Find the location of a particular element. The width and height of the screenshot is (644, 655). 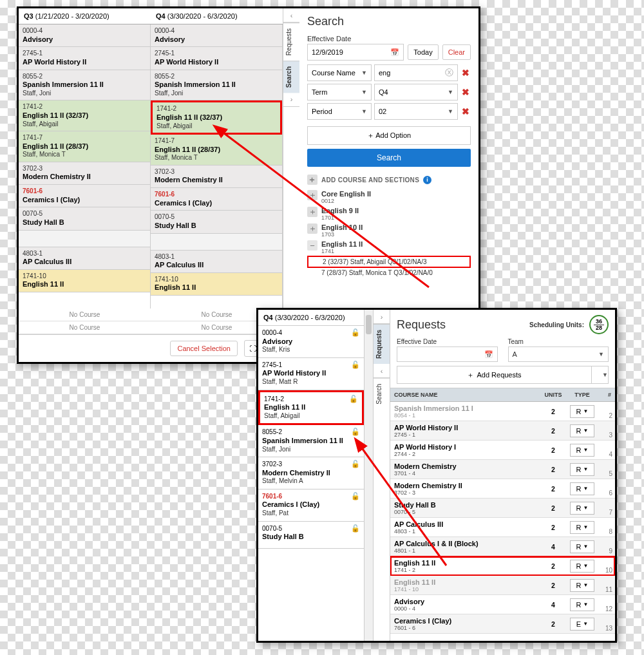

expand-all-icon: ＋ is located at coordinates (312, 180).